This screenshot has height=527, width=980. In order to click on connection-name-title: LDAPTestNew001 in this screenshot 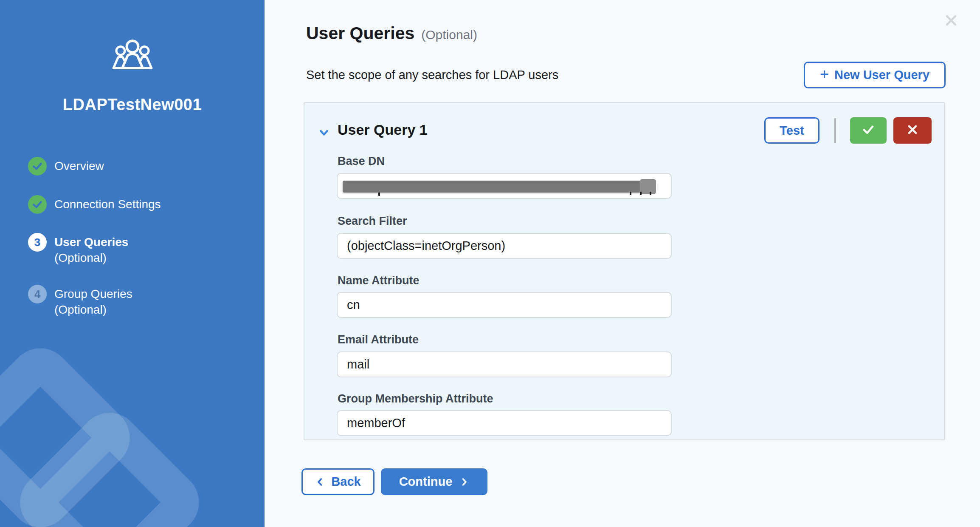, I will do `click(132, 105)`.